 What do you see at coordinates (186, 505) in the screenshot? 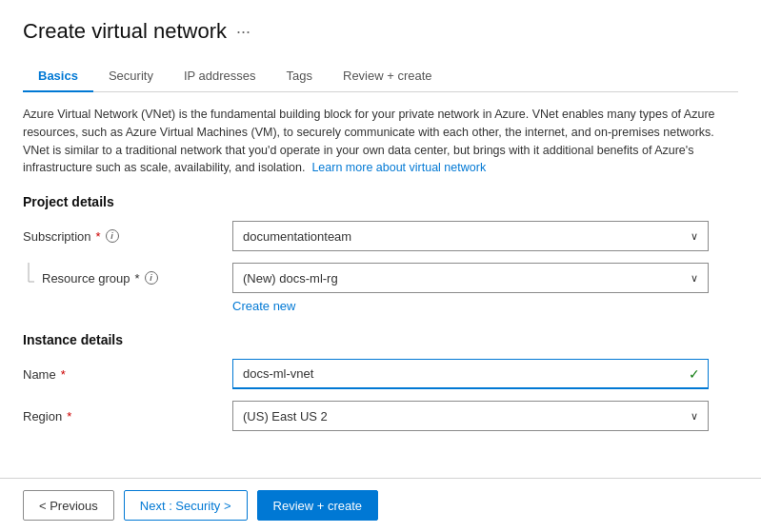
I see `next-button: Next : Security >` at bounding box center [186, 505].